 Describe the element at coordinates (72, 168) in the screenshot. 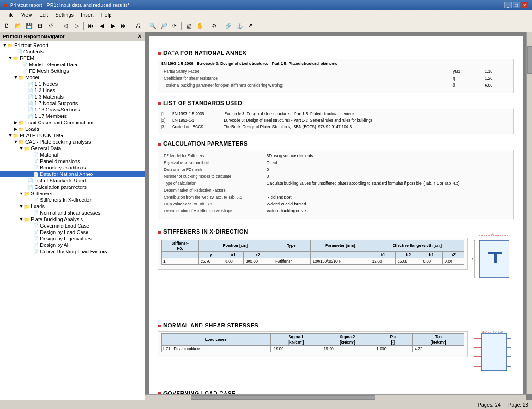

I see `tree-item-boundary-cond: 📄 Boundary conditions` at that location.